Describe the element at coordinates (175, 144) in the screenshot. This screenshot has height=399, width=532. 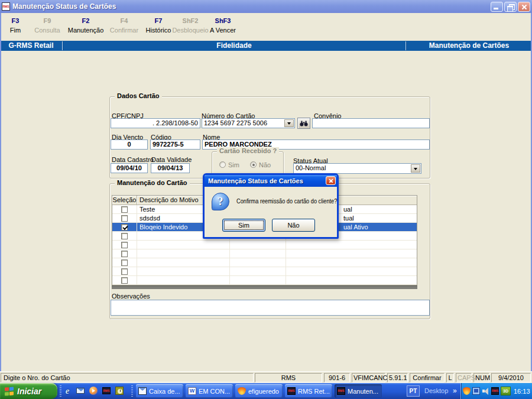
I see `codigo-field: 9972275-5` at that location.